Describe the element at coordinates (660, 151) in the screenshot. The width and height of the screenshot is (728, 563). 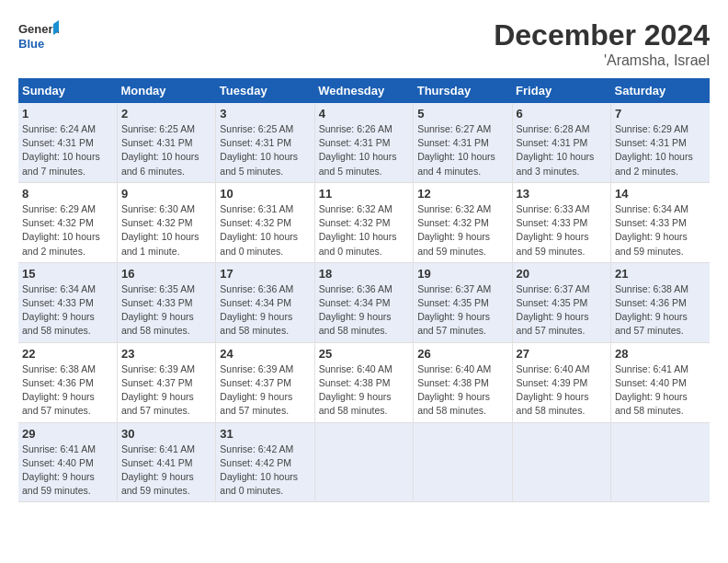
I see `day-detail: Sunrise: 6:29 AMSunset: 4:31 PMDaylight:…` at that location.